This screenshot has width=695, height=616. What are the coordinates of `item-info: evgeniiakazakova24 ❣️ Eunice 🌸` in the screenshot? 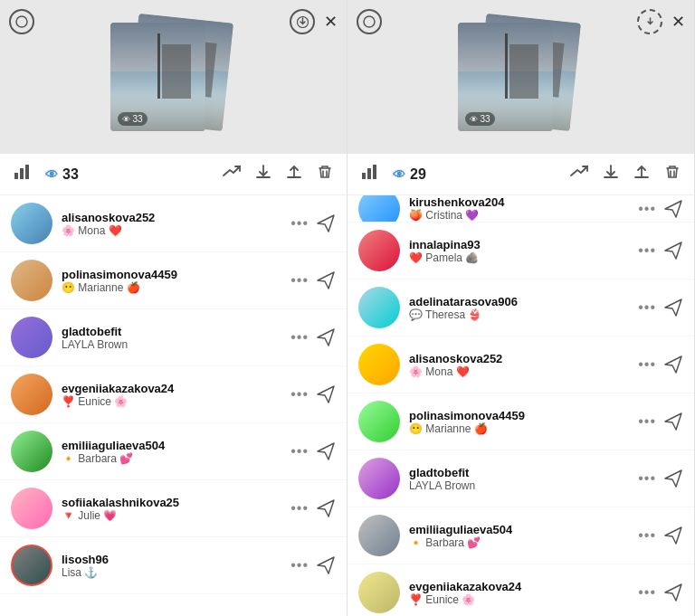 It's located at (172, 394).